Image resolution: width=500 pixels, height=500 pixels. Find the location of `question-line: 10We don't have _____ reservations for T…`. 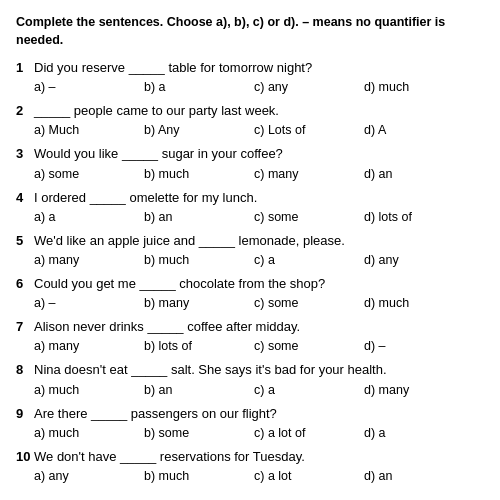

question-line: 10We don't have _____ reservations for T… is located at coordinates (250, 457).